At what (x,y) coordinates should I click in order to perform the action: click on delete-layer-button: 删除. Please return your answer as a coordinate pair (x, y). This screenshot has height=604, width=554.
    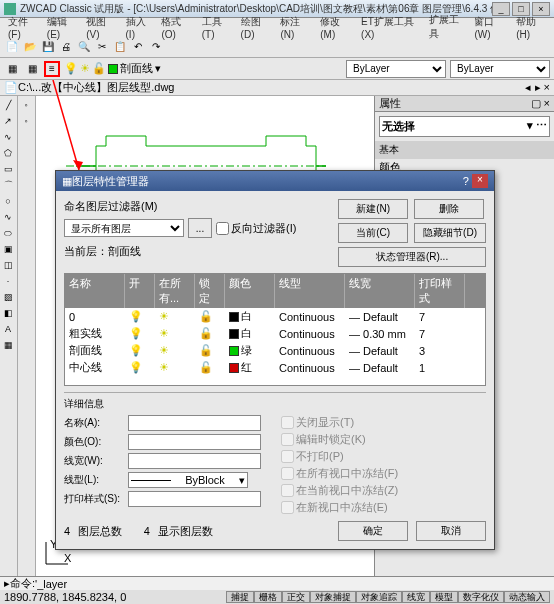
    Looking at the image, I should click on (449, 209).